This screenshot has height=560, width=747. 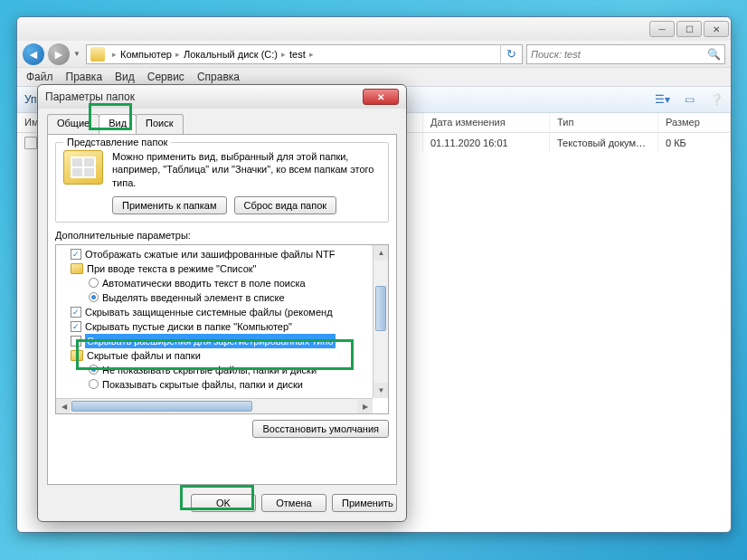 What do you see at coordinates (147, 54) in the screenshot?
I see `breadcrumb-computer: Компьютер` at bounding box center [147, 54].